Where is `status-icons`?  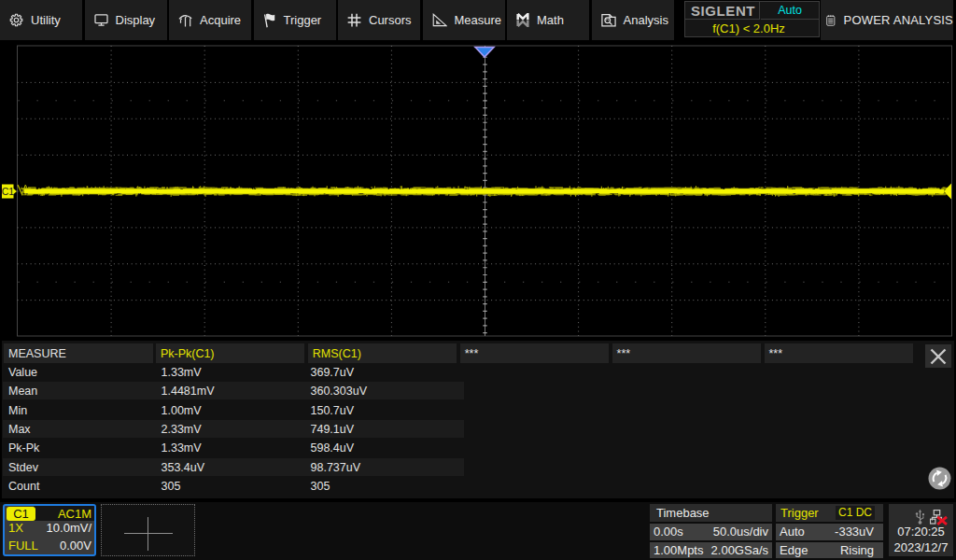
status-icons is located at coordinates (921, 515).